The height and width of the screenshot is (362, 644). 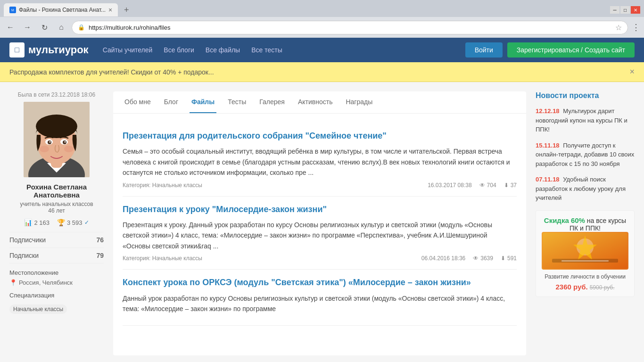 What do you see at coordinates (585, 189) in the screenshot?
I see `news-item-3: 07.11.18 Удобный поиск разработок к любо…` at bounding box center [585, 189].